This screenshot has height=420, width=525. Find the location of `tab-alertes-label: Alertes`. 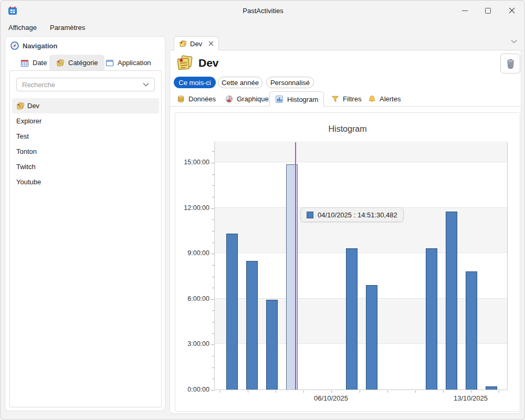

tab-alertes-label: Alertes is located at coordinates (390, 99).